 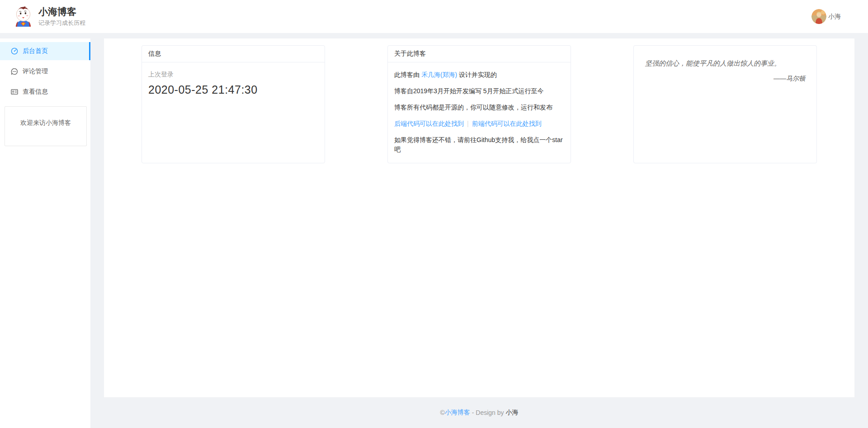 What do you see at coordinates (725, 63) in the screenshot?
I see `quote-text: 坚强的信心，能使平凡的人做出惊人的事业。` at bounding box center [725, 63].